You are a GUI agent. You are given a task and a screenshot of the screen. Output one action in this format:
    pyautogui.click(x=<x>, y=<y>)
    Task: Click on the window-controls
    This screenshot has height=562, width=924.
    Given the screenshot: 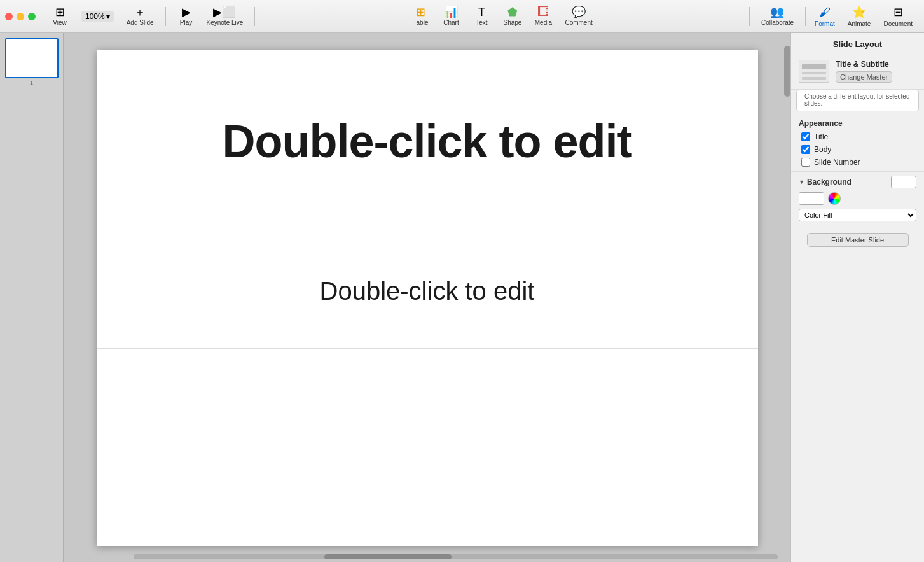 What is the action you would take?
    pyautogui.click(x=20, y=17)
    